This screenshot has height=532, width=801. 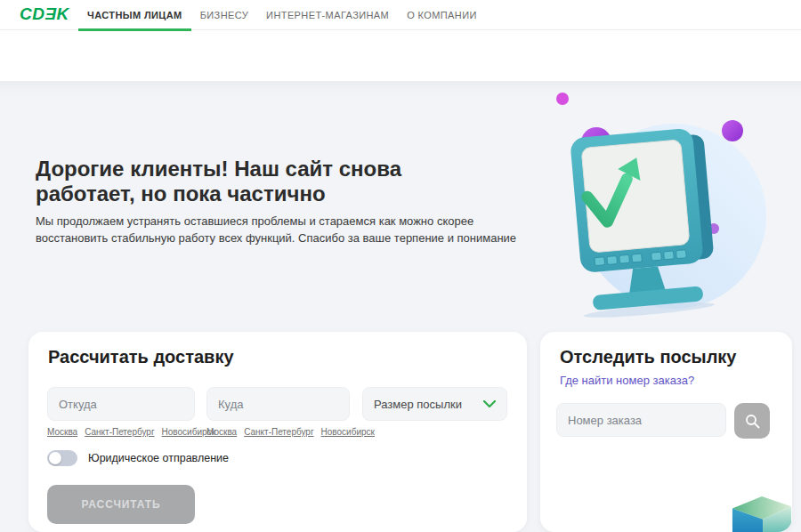 What do you see at coordinates (62, 432) in the screenshot?
I see `origin-city-link-moscow: Москва` at bounding box center [62, 432].